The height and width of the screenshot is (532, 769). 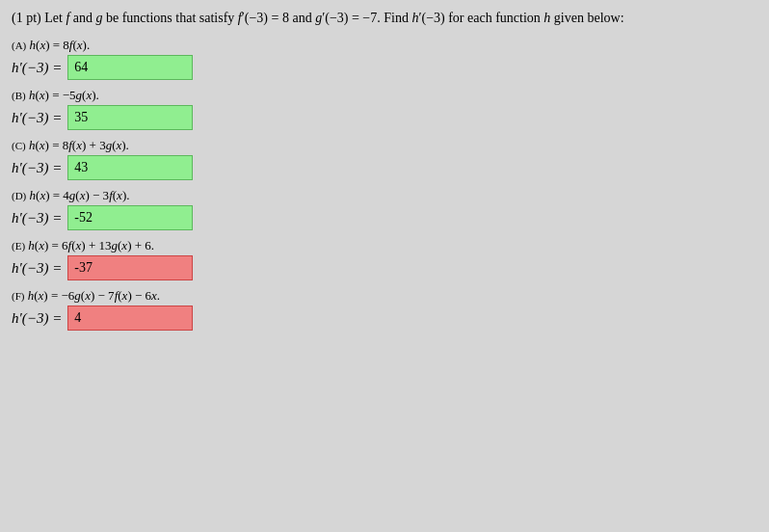 I want to click on part-D-input, so click(x=130, y=218).